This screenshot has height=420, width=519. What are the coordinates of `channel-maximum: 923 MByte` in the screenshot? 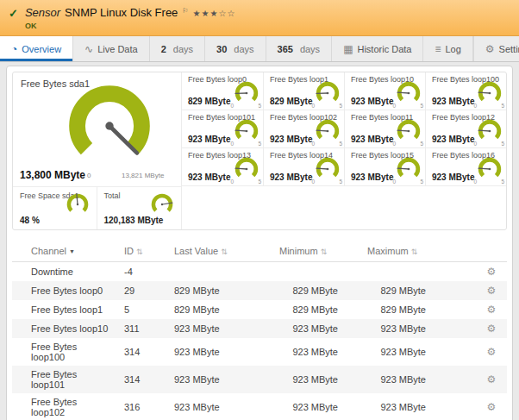 It's located at (404, 407).